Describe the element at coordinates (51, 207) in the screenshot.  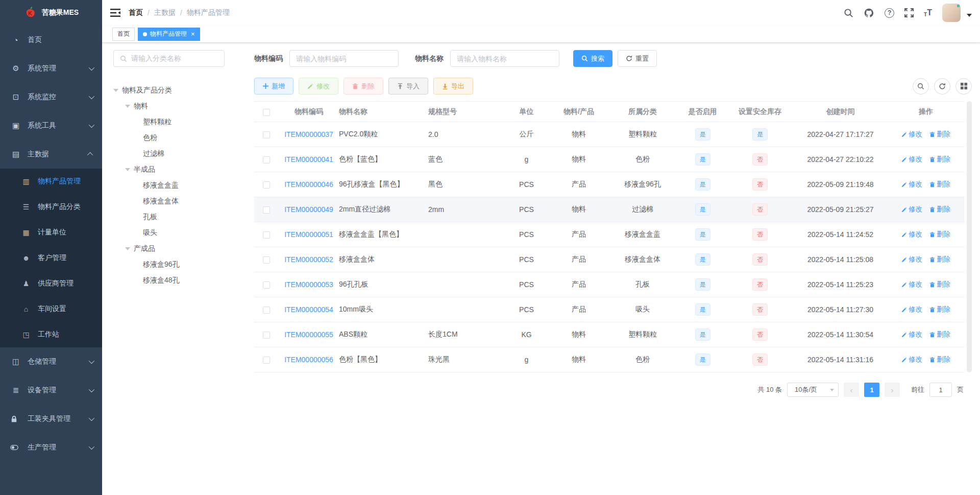
I see `sidebar-item-material-product-category: ☰ 物料产品分类` at that location.